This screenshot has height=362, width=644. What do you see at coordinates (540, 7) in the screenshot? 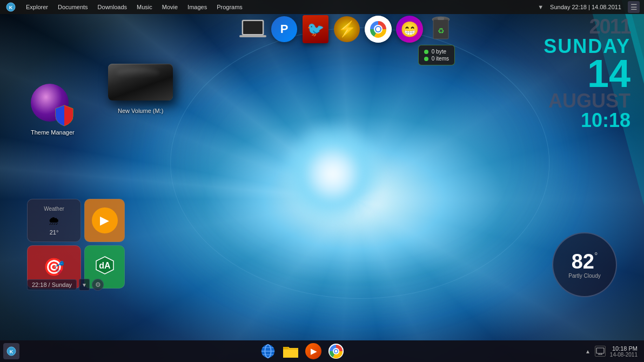
I see `menubar-dropdown-icon: ▼` at bounding box center [540, 7].